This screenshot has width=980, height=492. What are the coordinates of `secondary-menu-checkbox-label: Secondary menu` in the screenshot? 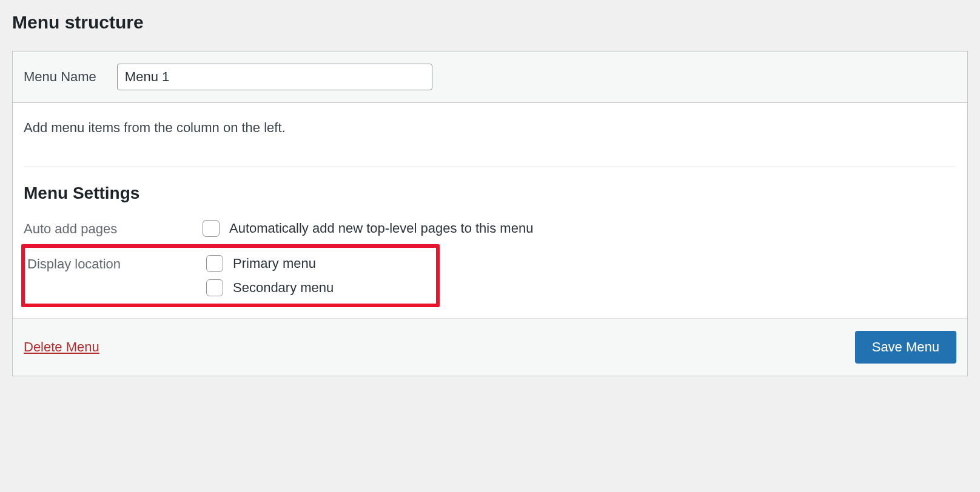 It's located at (283, 288).